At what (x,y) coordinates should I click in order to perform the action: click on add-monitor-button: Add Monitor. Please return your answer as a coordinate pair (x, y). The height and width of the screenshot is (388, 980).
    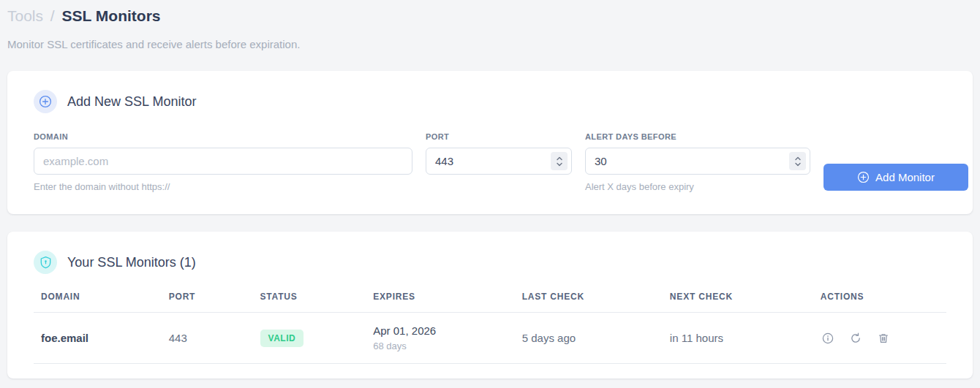
    Looking at the image, I should click on (896, 177).